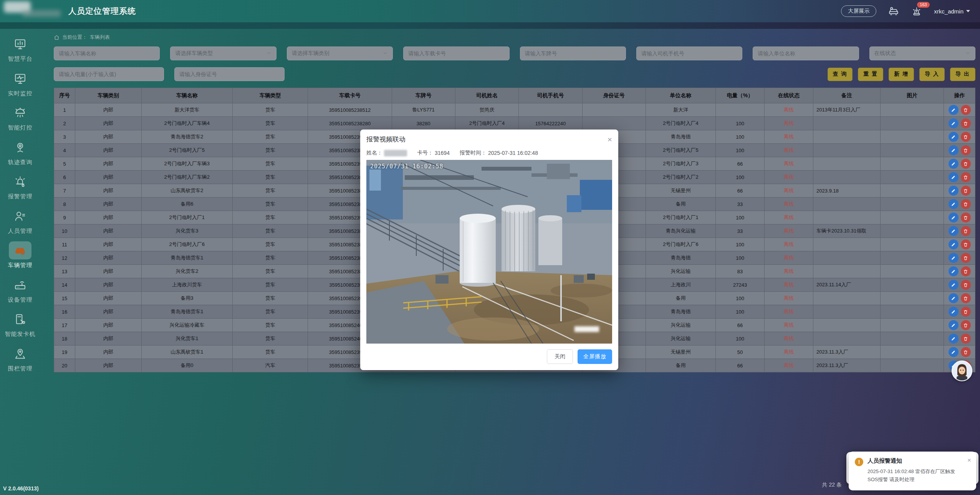 The width and height of the screenshot is (980, 495). Describe the element at coordinates (107, 53) in the screenshot. I see `vehicle-name-input` at that location.